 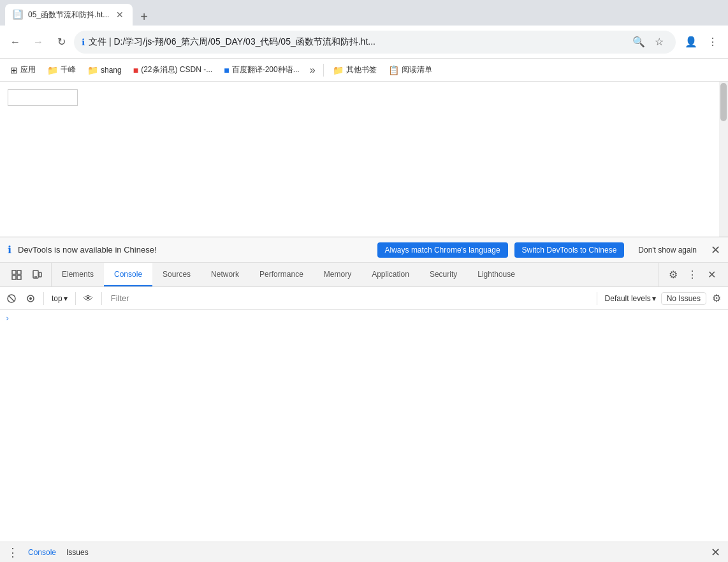 I want to click on always-match-language-button: Always match Chrome's language, so click(x=442, y=250).